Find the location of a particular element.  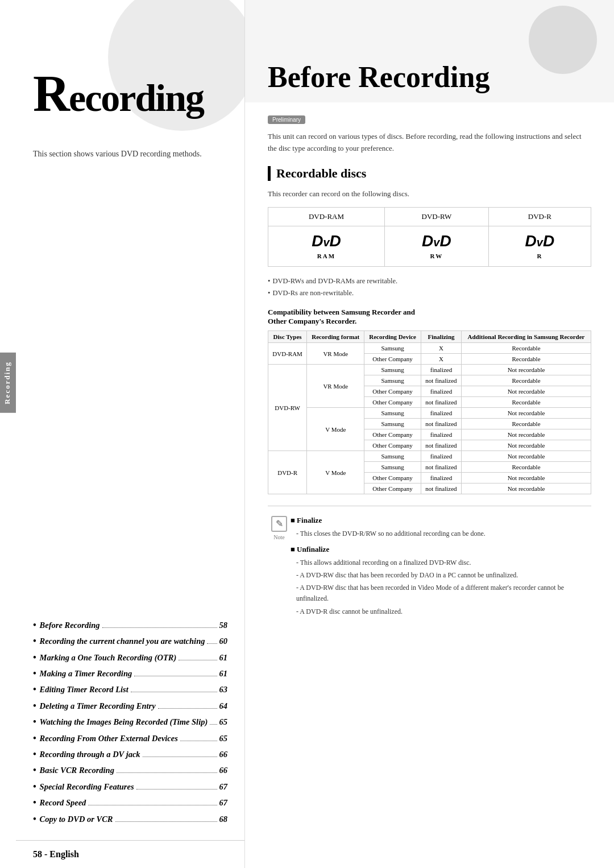

toc-page: 64 is located at coordinates (224, 706).